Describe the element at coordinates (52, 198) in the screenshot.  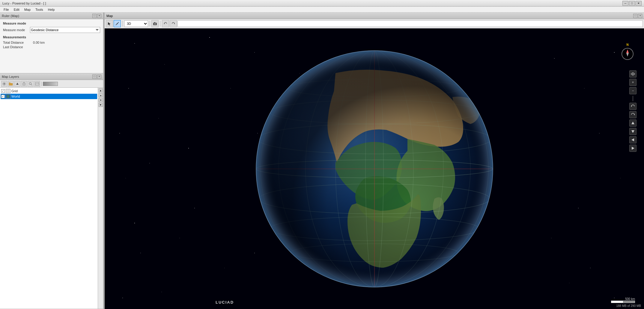
I see `layers-body: ✓ Grid ✓` at that location.